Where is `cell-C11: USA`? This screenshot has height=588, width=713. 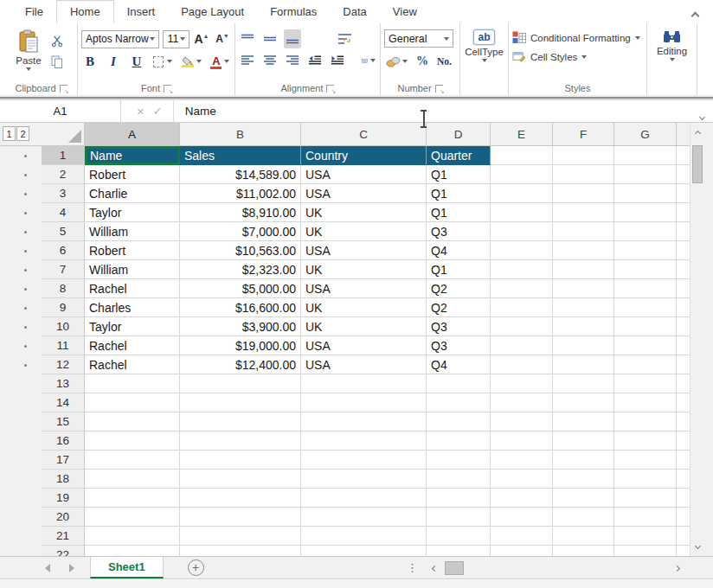
cell-C11: USA is located at coordinates (363, 346).